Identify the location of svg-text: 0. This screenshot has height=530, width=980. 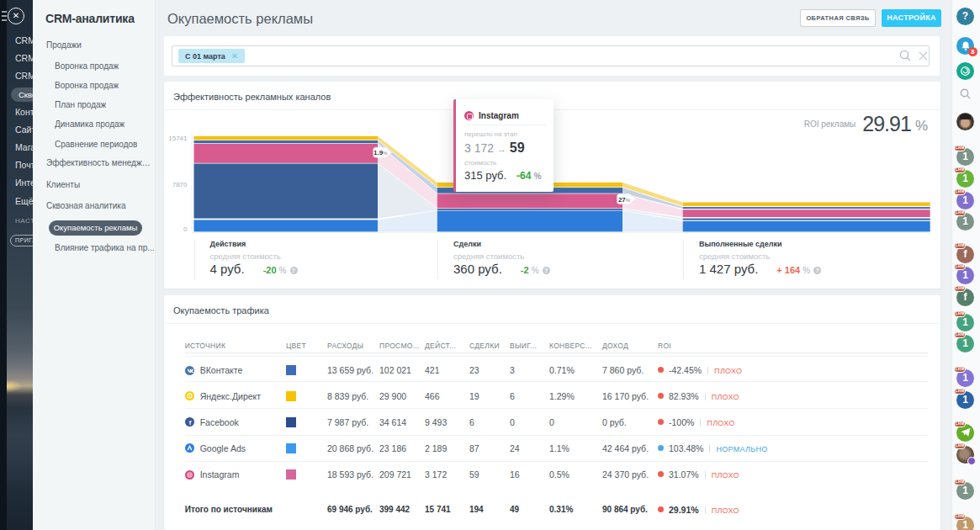
(185, 229).